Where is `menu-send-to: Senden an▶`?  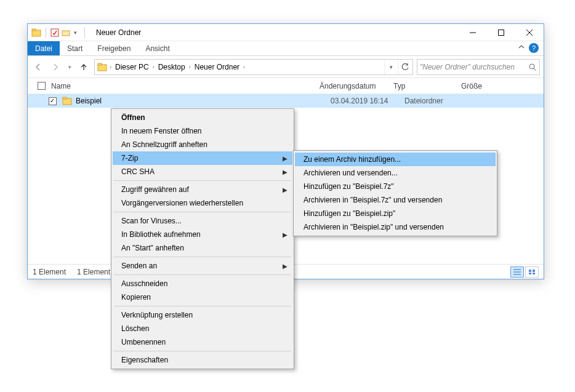 menu-send-to: Senden an▶ is located at coordinates (203, 266).